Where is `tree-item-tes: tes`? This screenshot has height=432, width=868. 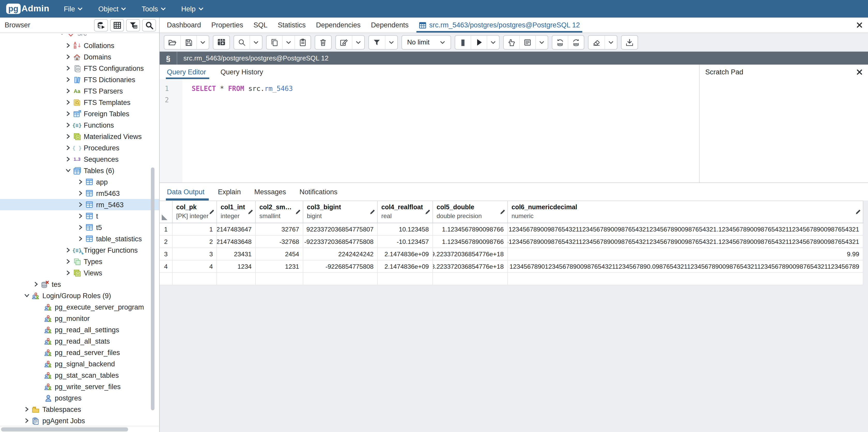 tree-item-tes: tes is located at coordinates (80, 284).